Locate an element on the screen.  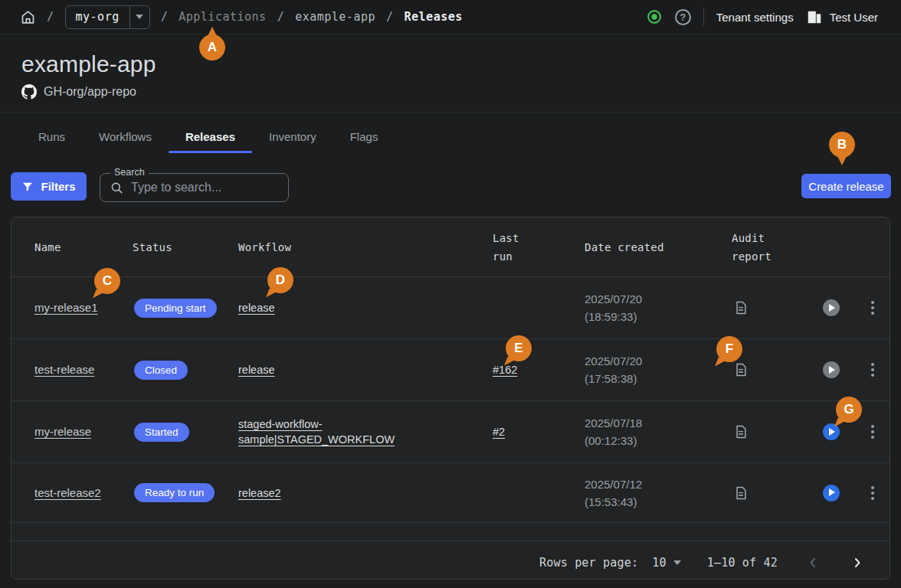
column-header-audit-report: Audit report is located at coordinates (756, 247).